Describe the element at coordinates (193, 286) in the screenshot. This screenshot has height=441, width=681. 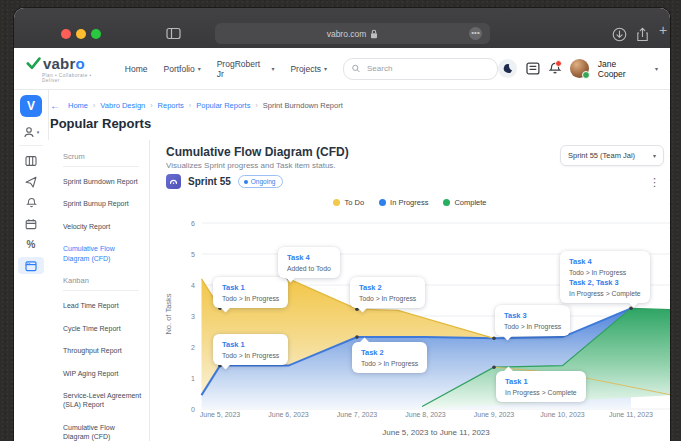
I see `y-tick-label: 4` at that location.